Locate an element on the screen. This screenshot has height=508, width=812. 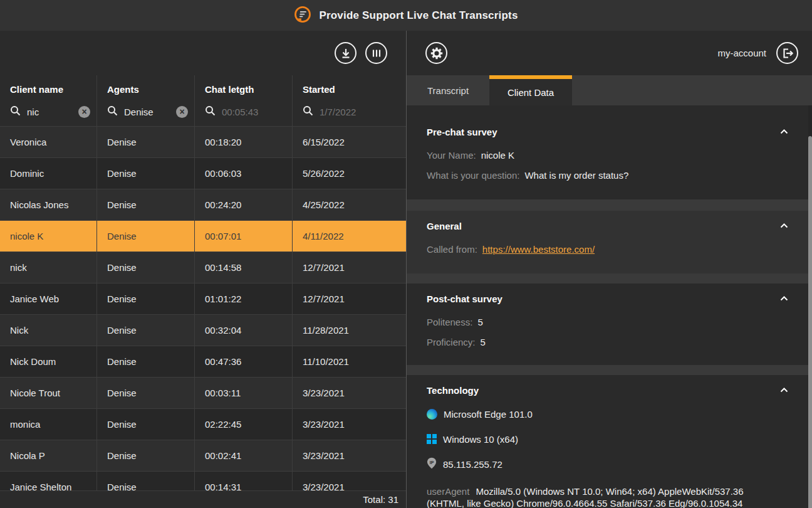
called-from-link: https://www.beststore.com/ is located at coordinates (539, 250).